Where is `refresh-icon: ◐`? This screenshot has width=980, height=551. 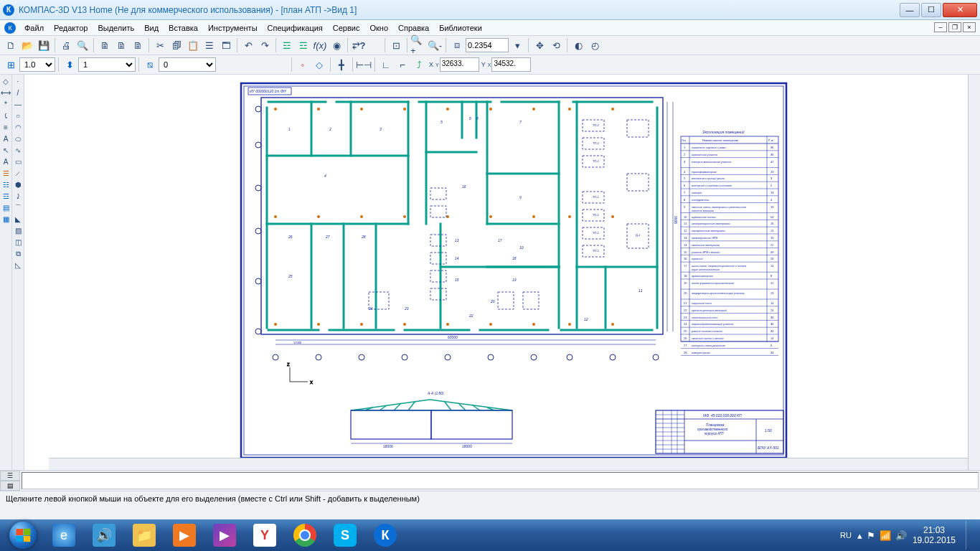 refresh-icon: ◐ is located at coordinates (578, 45).